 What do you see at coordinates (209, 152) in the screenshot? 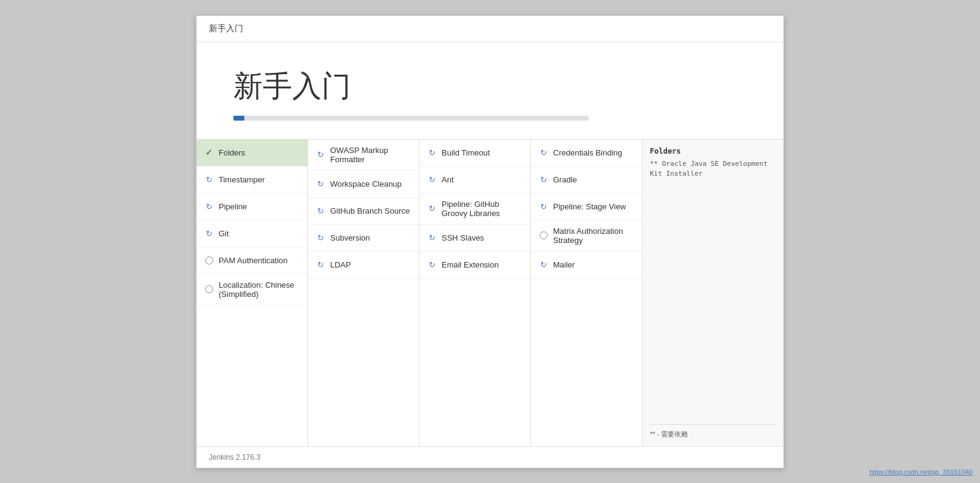
I see `check-icon: ✓` at bounding box center [209, 152].